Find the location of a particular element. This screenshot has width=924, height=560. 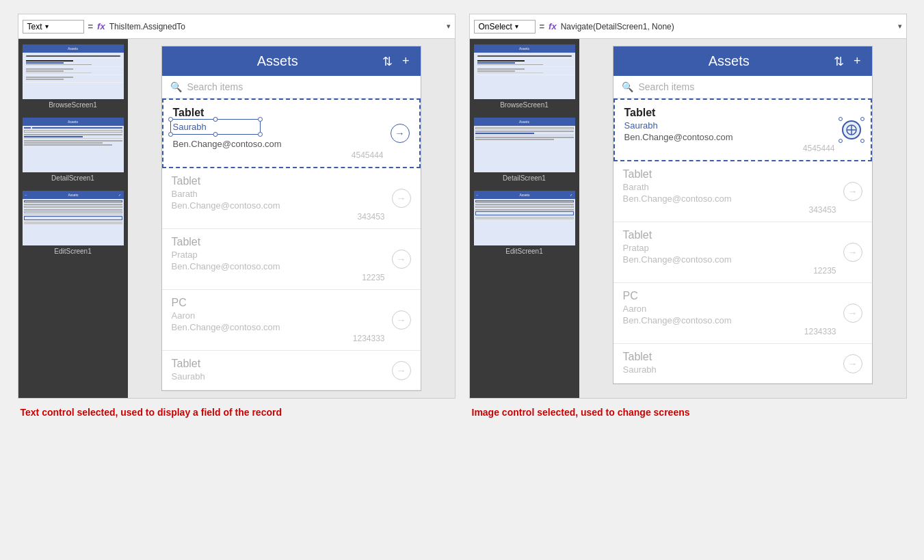

right-screen-browse: Assets is located at coordinates (525, 78).